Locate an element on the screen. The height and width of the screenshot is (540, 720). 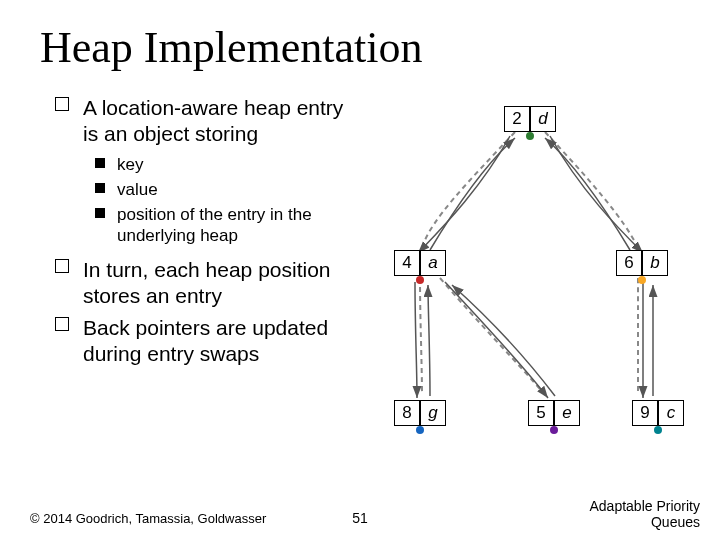
page-number: 51 is located at coordinates (360, 518).